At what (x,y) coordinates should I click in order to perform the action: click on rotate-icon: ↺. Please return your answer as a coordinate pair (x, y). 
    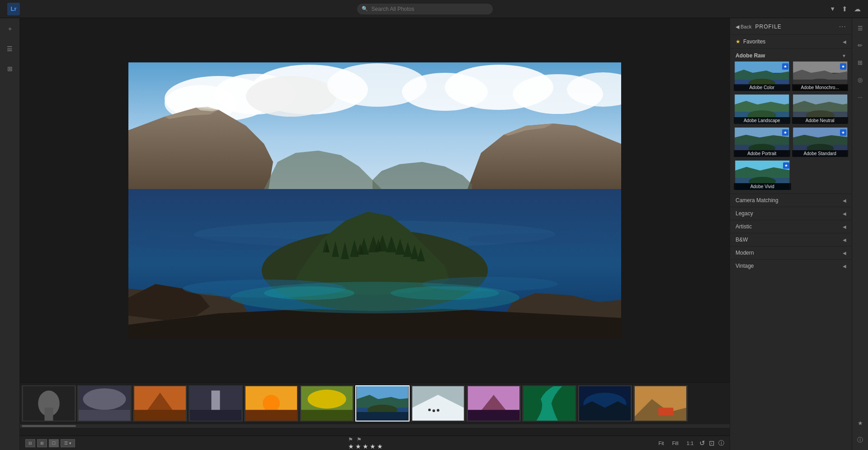
    Looking at the image, I should click on (703, 443).